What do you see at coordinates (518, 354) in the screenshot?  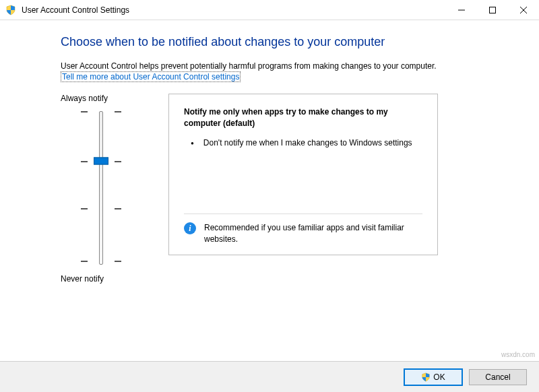 I see `watermark: wsxdn.com` at bounding box center [518, 354].